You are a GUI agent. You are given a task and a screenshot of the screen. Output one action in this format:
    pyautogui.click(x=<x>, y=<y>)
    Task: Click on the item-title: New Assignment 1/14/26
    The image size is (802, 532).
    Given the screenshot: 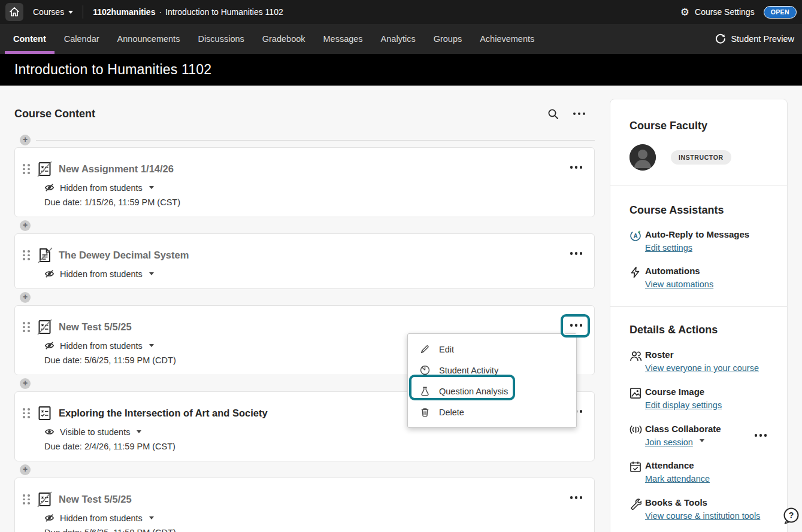 What is the action you would take?
    pyautogui.click(x=116, y=169)
    